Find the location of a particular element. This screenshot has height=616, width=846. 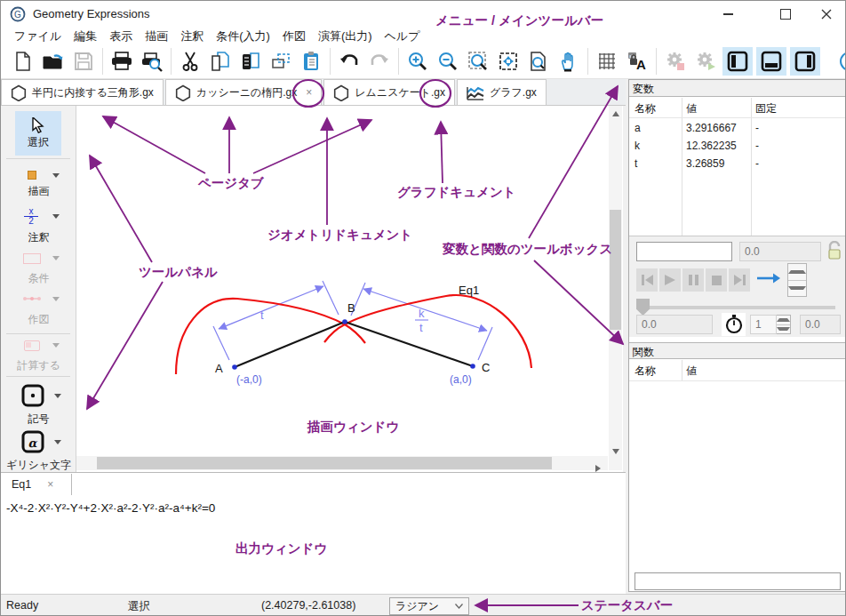

zoom-selection-button is located at coordinates (478, 61).